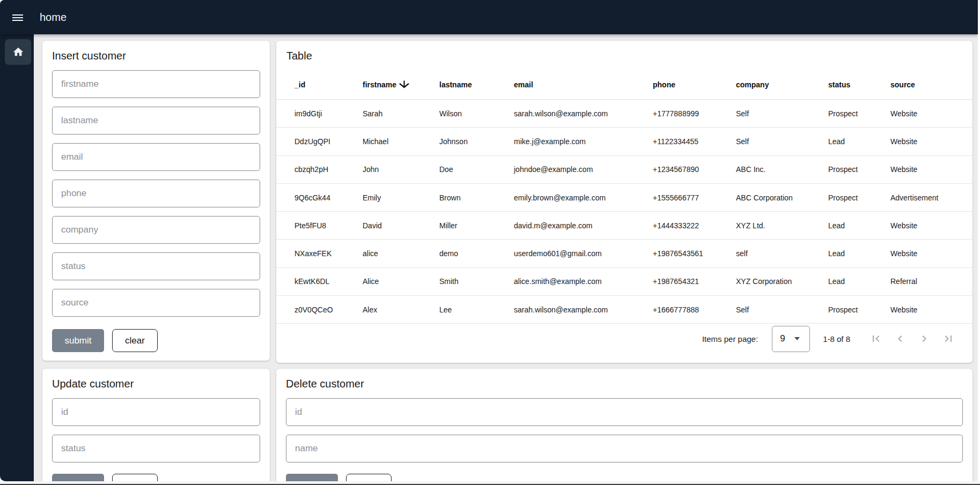 This screenshot has height=485, width=980. What do you see at coordinates (694, 198) in the screenshot?
I see `cell-phone: +1555666777` at bounding box center [694, 198].